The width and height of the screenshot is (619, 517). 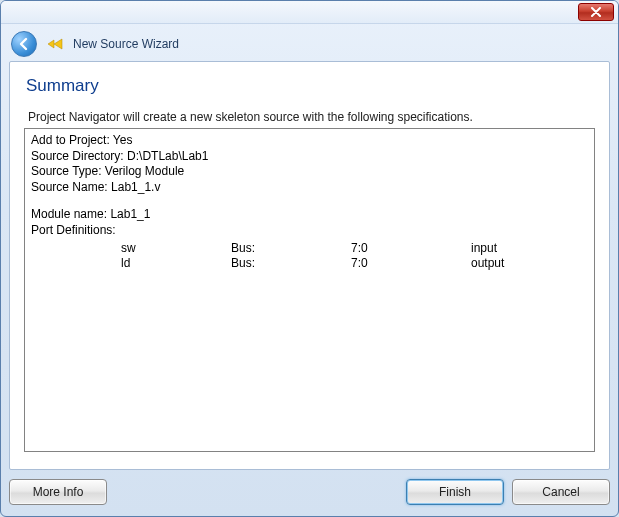 I want to click on close-button, so click(x=596, y=12).